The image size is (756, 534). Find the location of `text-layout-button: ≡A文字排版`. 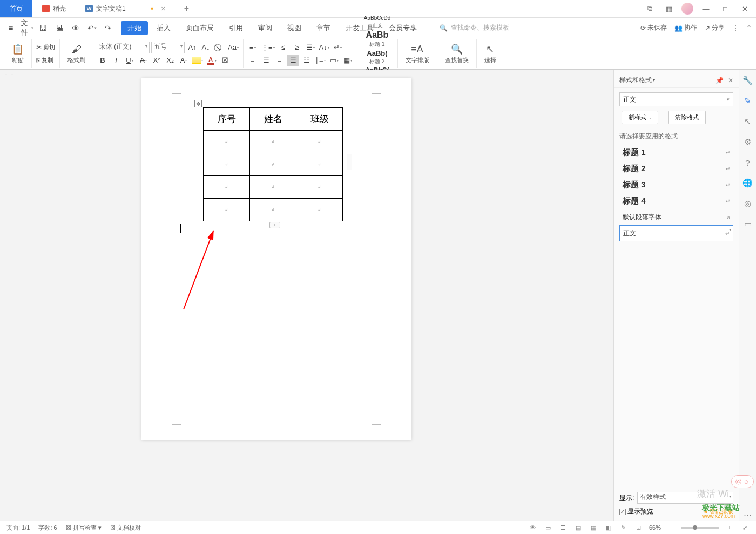

text-layout-button: ≡A文字排版 is located at coordinates (417, 54).